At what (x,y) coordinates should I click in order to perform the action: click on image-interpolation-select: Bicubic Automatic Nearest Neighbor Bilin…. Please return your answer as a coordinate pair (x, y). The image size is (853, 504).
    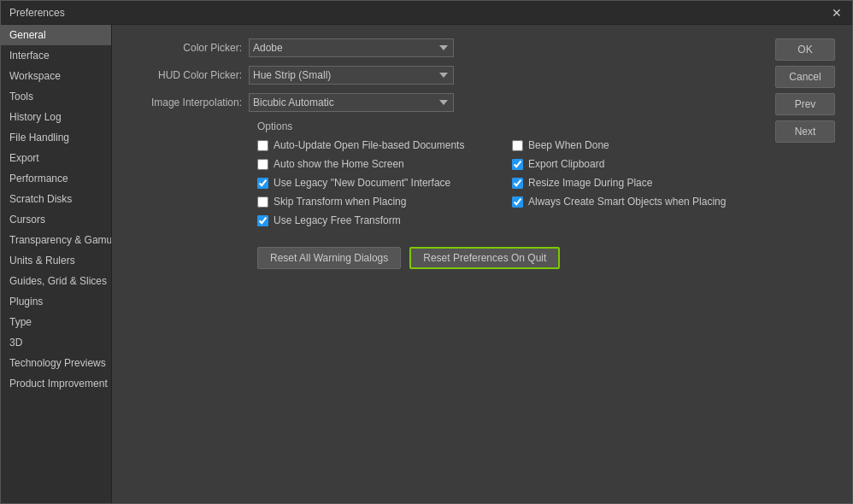
    Looking at the image, I should click on (351, 103).